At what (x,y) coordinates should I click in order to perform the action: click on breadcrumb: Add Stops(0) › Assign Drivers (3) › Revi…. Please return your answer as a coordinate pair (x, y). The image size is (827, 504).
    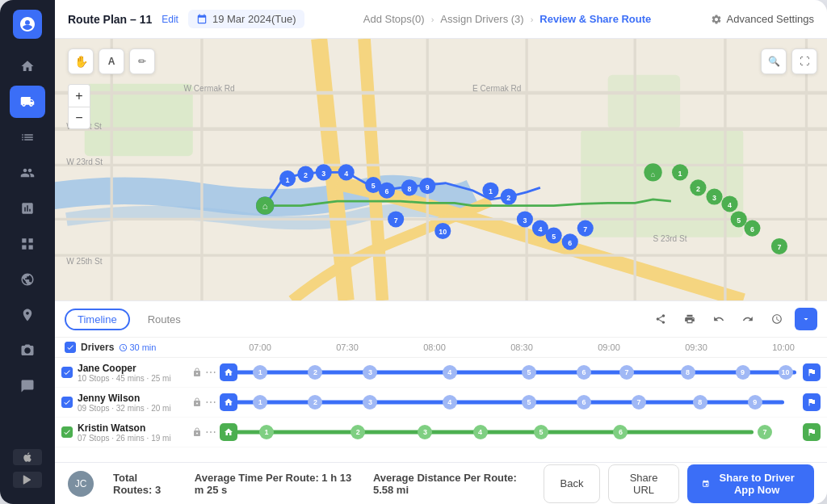
    Looking at the image, I should click on (507, 19).